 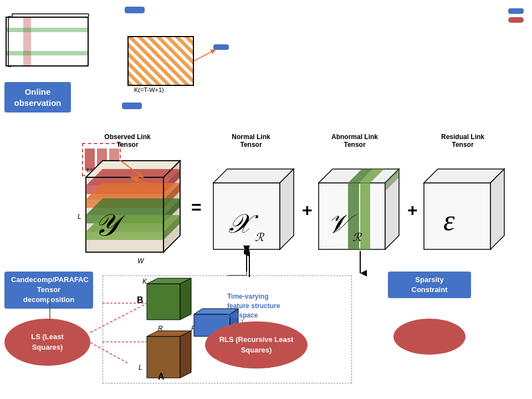 What do you see at coordinates (47, 42) in the screenshot?
I see `y-matrix` at bounding box center [47, 42].